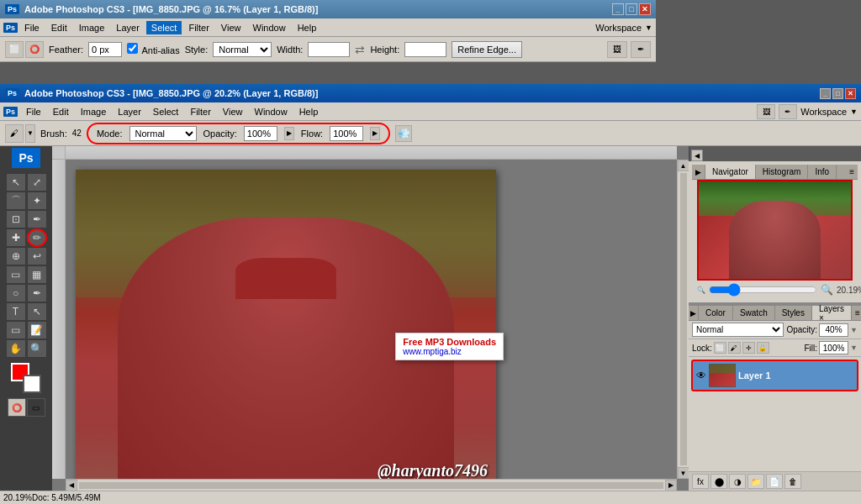 Image resolution: width=861 pixels, height=504 pixels. Describe the element at coordinates (163, 134) in the screenshot. I see `mode-select: Normal Multiply Screen` at that location.